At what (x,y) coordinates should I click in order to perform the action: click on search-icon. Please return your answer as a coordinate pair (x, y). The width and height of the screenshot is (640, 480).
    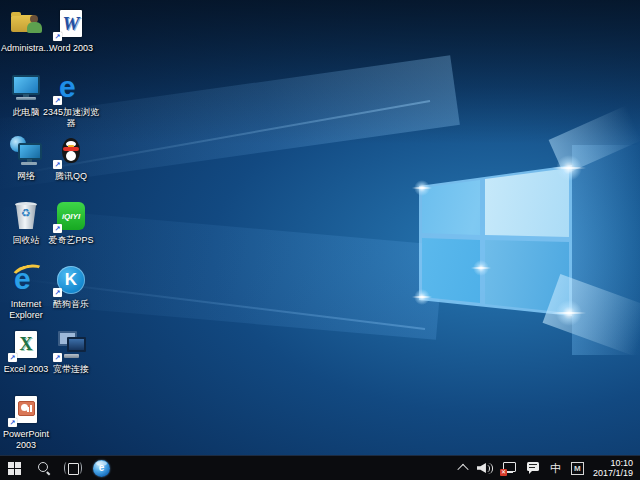
    Looking at the image, I should click on (44, 468).